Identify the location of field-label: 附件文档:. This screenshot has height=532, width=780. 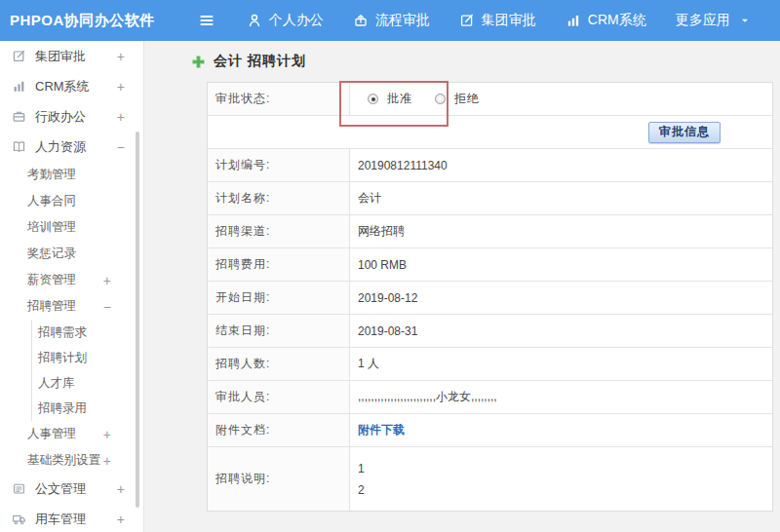
(279, 431).